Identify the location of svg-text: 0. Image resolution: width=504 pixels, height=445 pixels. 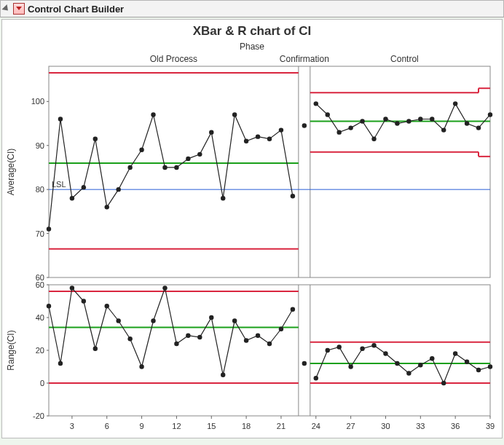
(42, 383).